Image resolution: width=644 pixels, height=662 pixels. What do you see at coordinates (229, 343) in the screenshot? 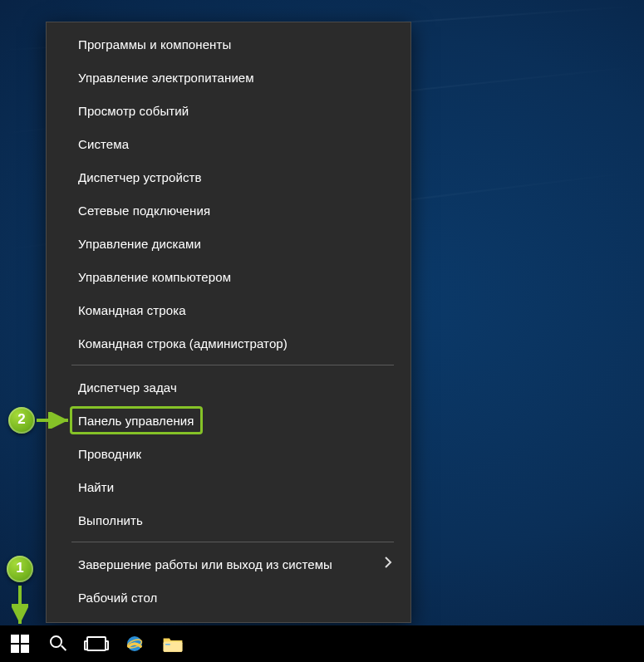
I see `menu-item-command-prompt-admin: Командная строка (администратор)` at bounding box center [229, 343].